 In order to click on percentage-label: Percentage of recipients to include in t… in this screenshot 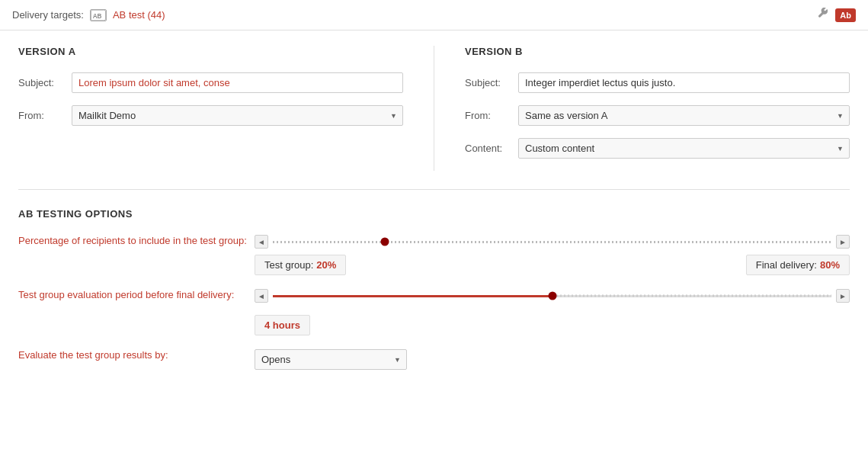, I will do `click(136, 241)`.